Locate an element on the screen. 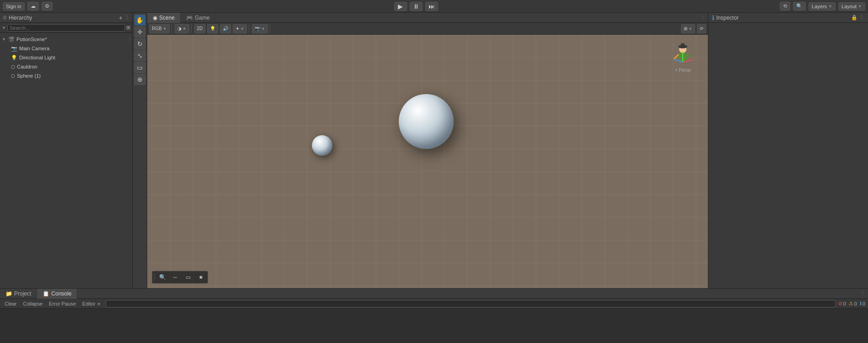 This screenshot has height=343, width=868. toolbar-persp-button: ⟳ is located at coordinates (702, 29).